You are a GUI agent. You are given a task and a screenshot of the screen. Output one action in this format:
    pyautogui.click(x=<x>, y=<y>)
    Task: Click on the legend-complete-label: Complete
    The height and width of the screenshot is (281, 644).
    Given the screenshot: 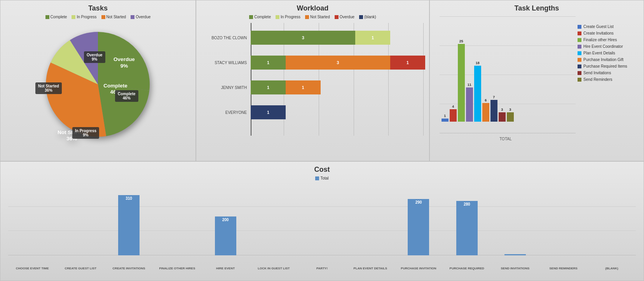 What is the action you would take?
    pyautogui.click(x=59, y=17)
    